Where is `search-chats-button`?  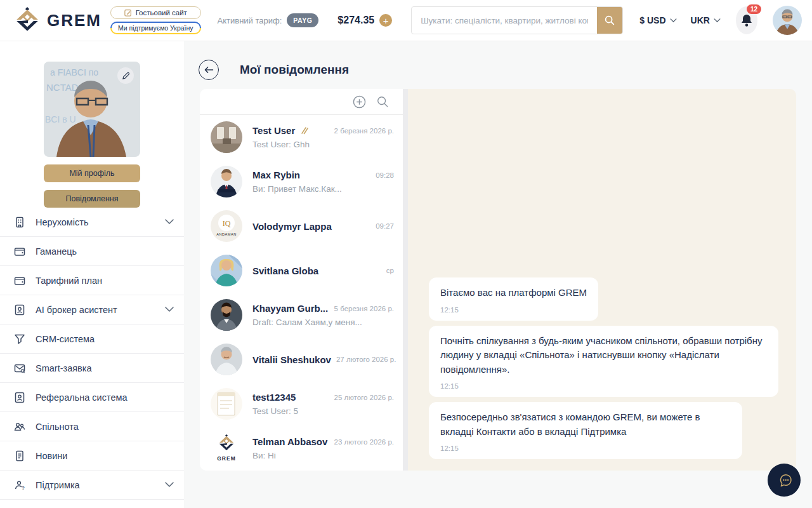
search-chats-button is located at coordinates (383, 102).